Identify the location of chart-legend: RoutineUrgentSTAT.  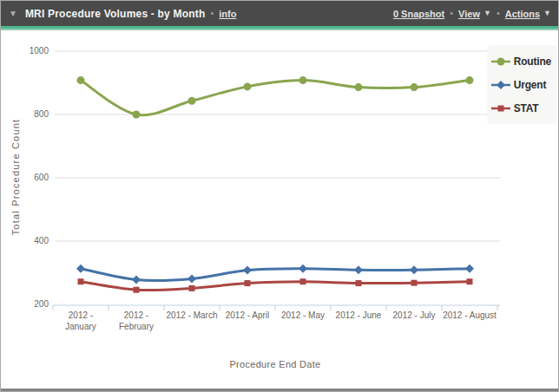
(522, 85).